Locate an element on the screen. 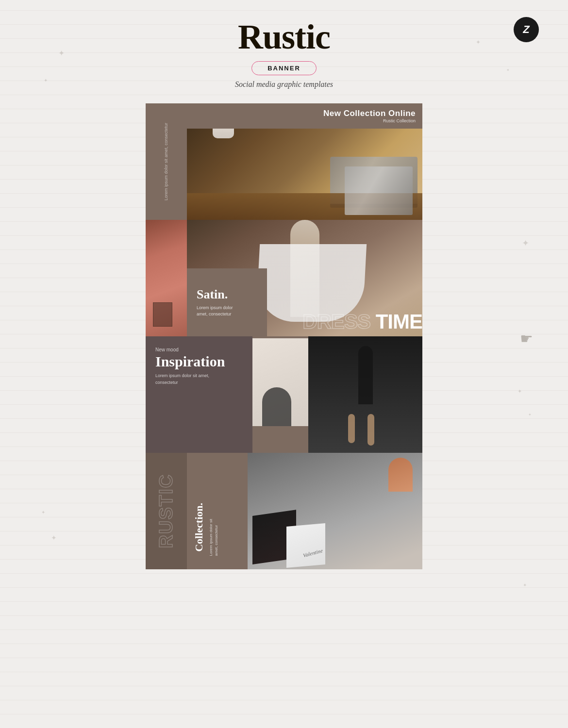 Image resolution: width=568 pixels, height=728 pixels. deco-star-1: ✦ is located at coordinates (61, 53).